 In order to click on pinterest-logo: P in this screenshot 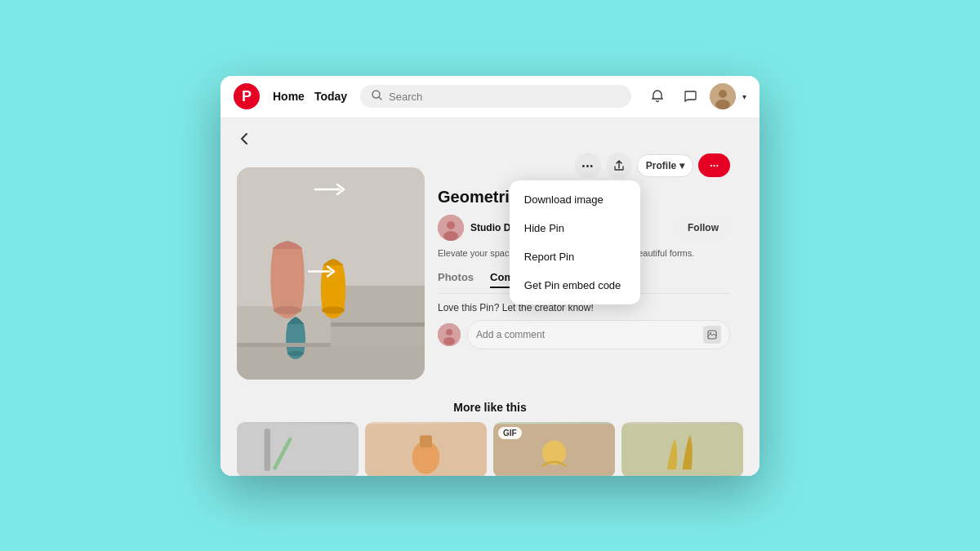, I will do `click(247, 96)`.